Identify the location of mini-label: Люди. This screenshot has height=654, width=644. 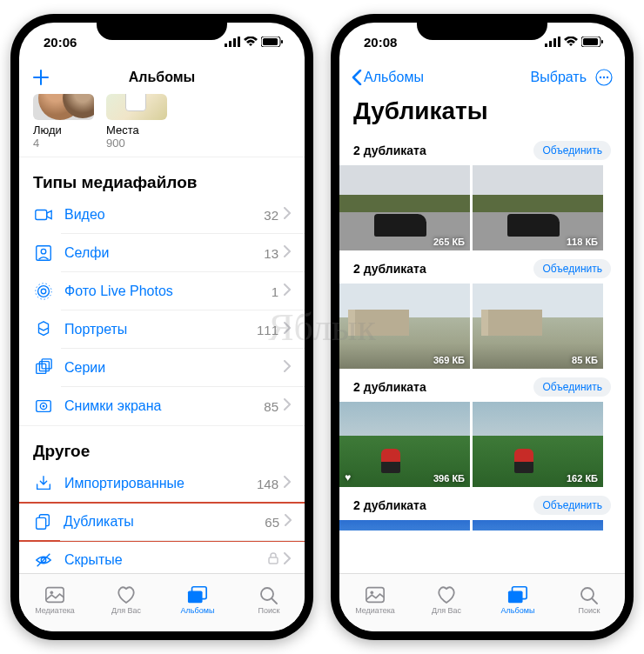
(64, 130).